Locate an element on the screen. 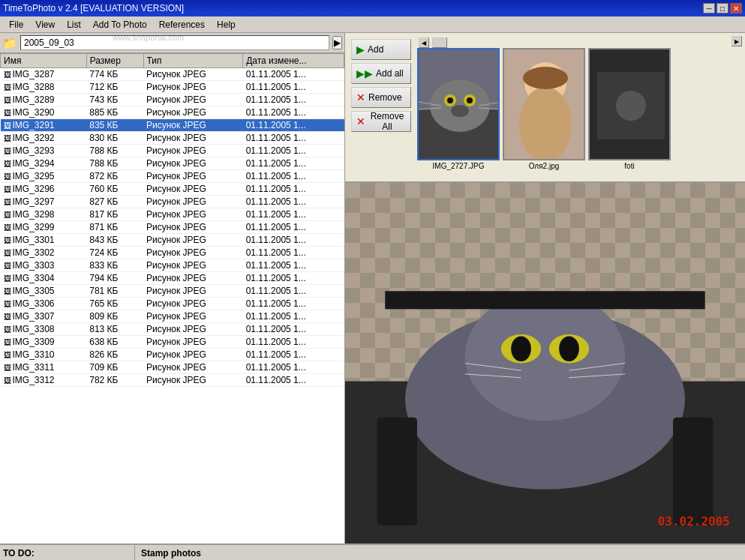  table-row: 🖼IMG_3297 827 КБ Рисунок JPEG 01.11.2005… is located at coordinates (173, 202).